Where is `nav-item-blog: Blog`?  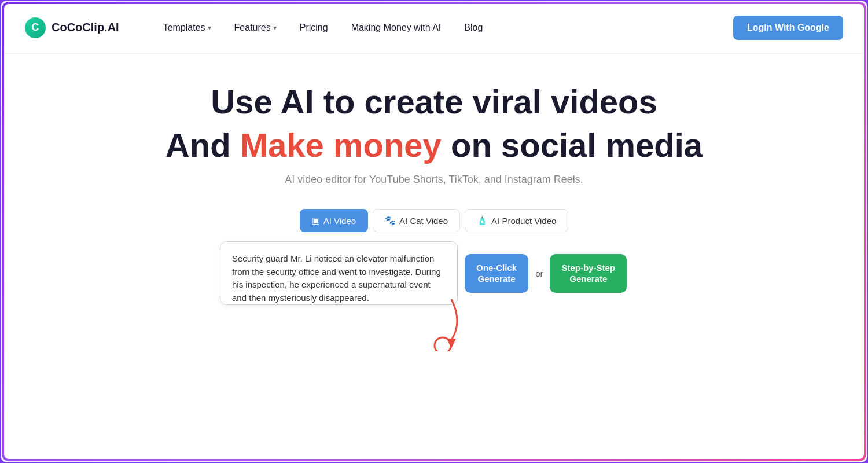 nav-item-blog: Blog is located at coordinates (473, 28).